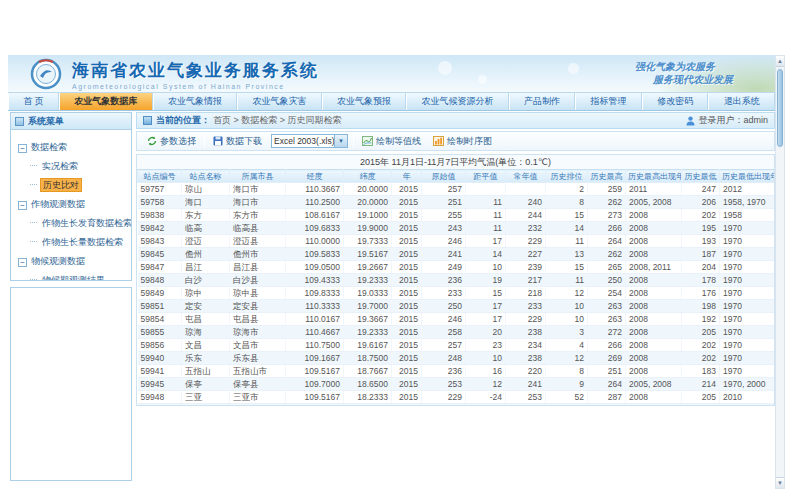  Describe the element at coordinates (392, 141) in the screenshot. I see `draw-contour-button: 绘制等值线` at that location.